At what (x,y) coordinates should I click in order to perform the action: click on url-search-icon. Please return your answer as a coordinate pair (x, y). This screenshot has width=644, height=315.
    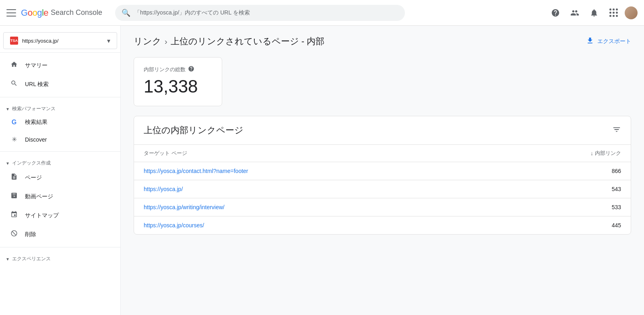
    Looking at the image, I should click on (14, 84).